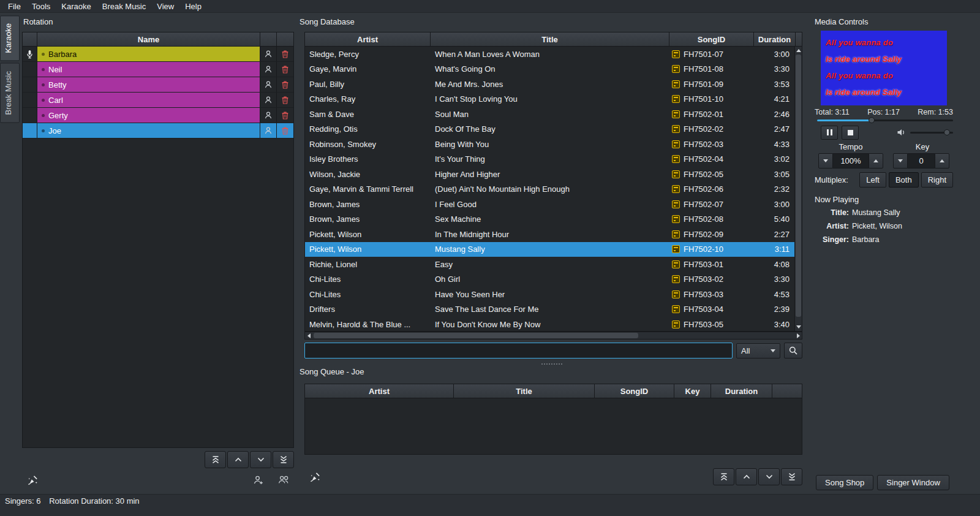 The image size is (980, 516). I want to click on queue-column-header-duration: Duration, so click(742, 391).